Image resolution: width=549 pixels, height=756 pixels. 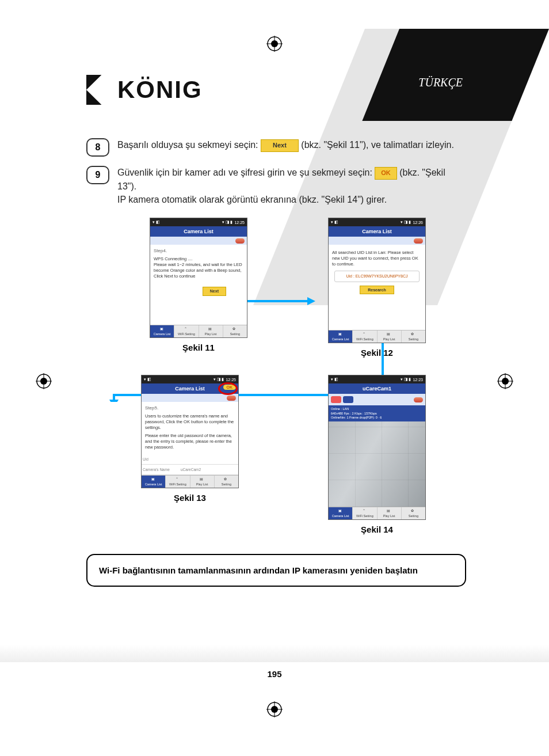 What do you see at coordinates (292, 186) in the screenshot?
I see `step-9-text: Güvenlik için bir kamer adı ve şifresi g…` at bounding box center [292, 186].